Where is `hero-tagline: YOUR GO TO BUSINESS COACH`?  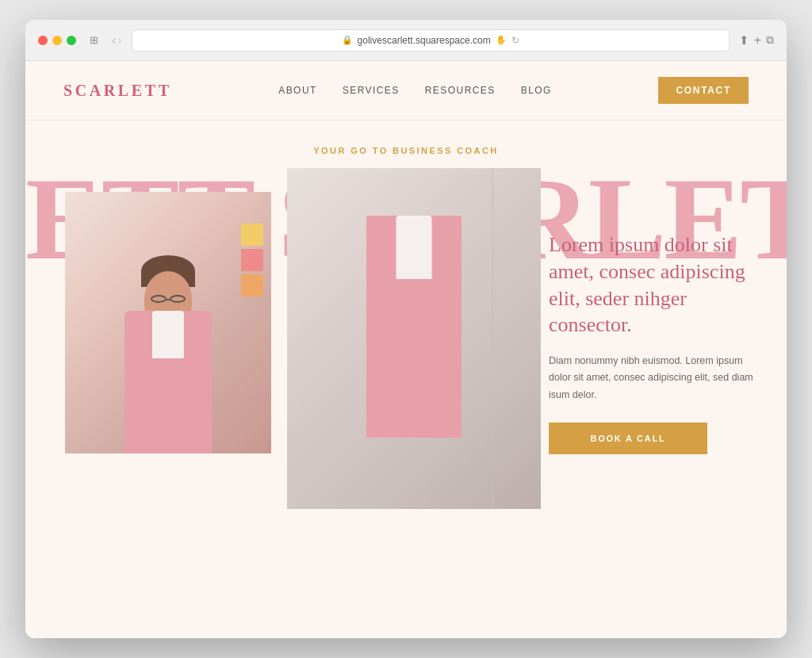
hero-tagline: YOUR GO TO BUSINESS COACH is located at coordinates (406, 138).